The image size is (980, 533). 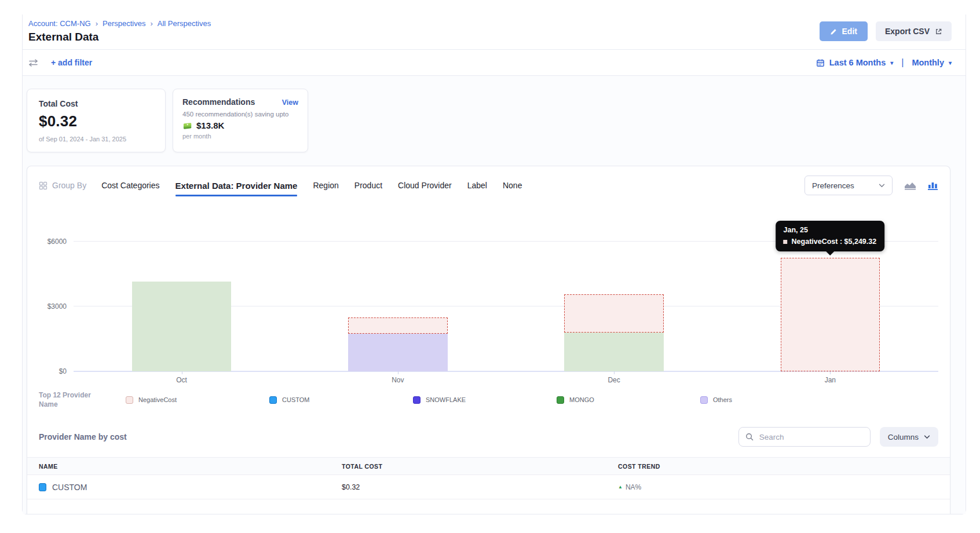 I want to click on table-title-row: Provider Name by cost Columns, so click(x=489, y=437).